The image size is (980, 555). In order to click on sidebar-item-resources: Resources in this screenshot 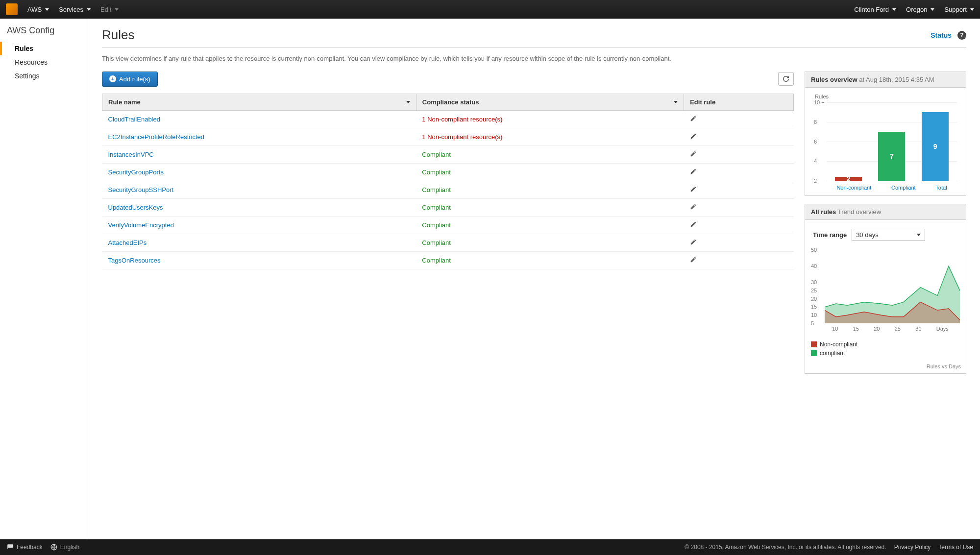, I will do `click(44, 62)`.